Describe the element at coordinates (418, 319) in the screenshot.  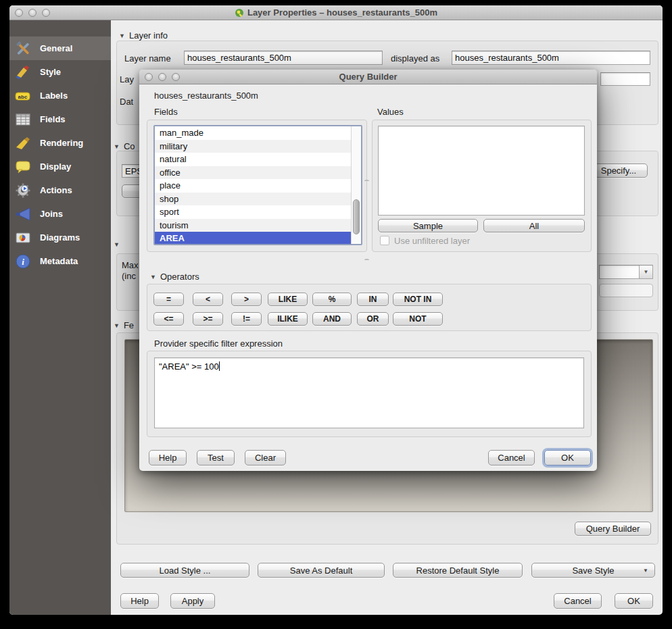
I see `operator-not-button: NOT` at that location.